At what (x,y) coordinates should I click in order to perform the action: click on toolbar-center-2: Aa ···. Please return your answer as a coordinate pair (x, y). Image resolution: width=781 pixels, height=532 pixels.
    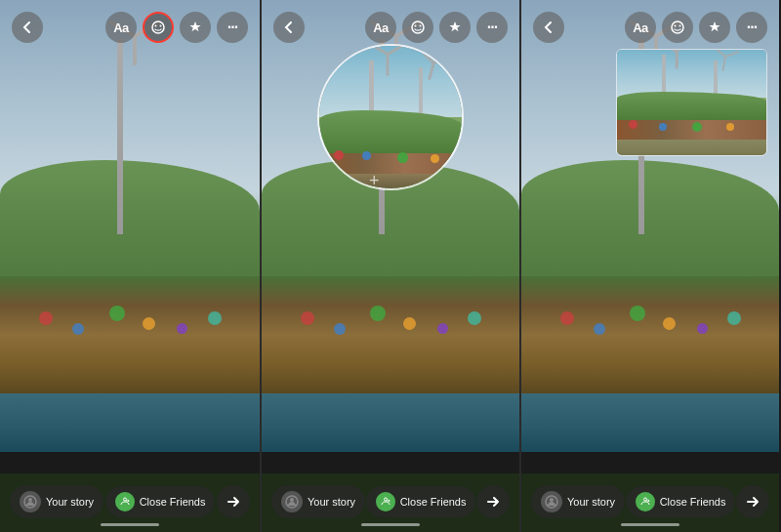
    Looking at the image, I should click on (436, 27).